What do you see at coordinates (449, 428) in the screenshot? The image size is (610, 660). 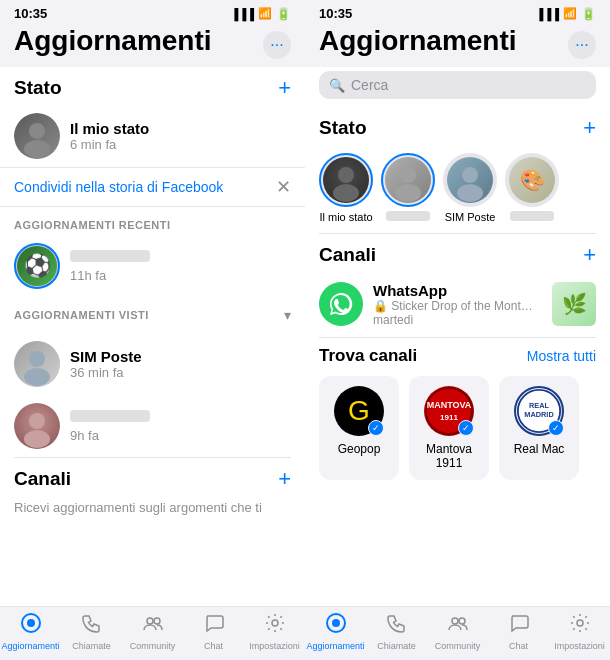 I see `trova-card-mantova: MANTOVA 1911 ✓ Mantova 1911` at bounding box center [449, 428].